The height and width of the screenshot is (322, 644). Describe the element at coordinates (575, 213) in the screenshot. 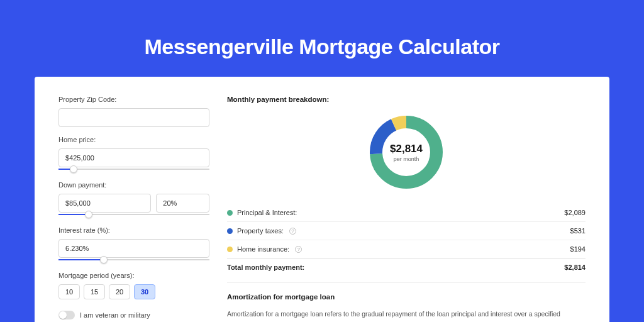

I see `legend-value: $2,089` at that location.